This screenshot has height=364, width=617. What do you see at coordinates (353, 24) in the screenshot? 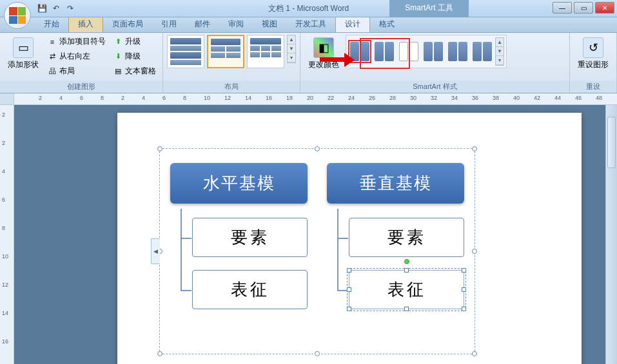
I see `tab-design: 设计` at bounding box center [353, 24].